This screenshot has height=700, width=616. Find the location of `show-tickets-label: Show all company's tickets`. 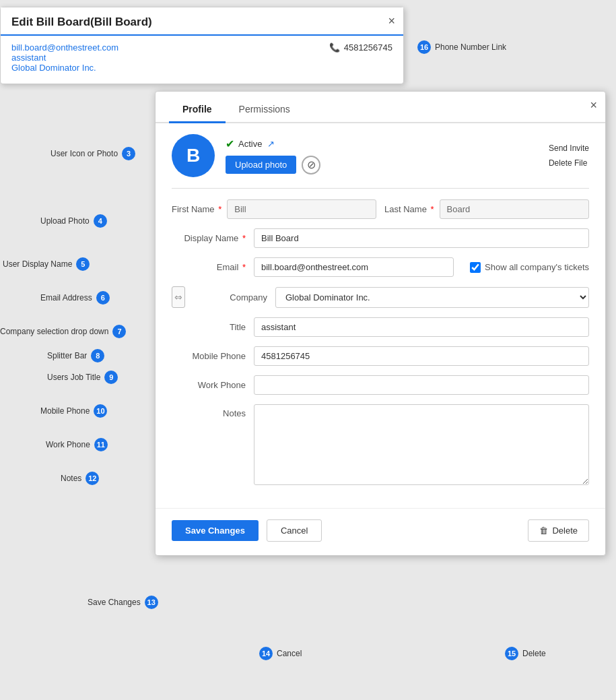

show-tickets-label: Show all company's tickets is located at coordinates (537, 267).